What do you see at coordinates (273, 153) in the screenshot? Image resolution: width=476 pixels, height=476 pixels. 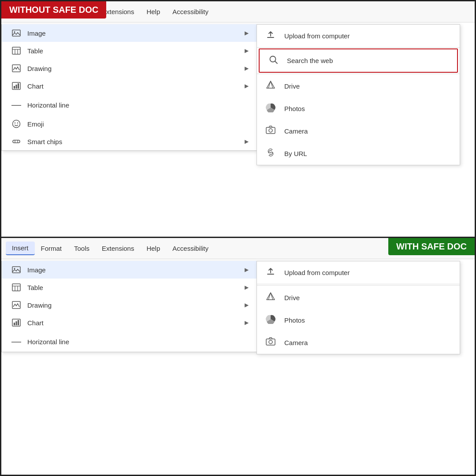 I see `url-icon` at bounding box center [273, 153].